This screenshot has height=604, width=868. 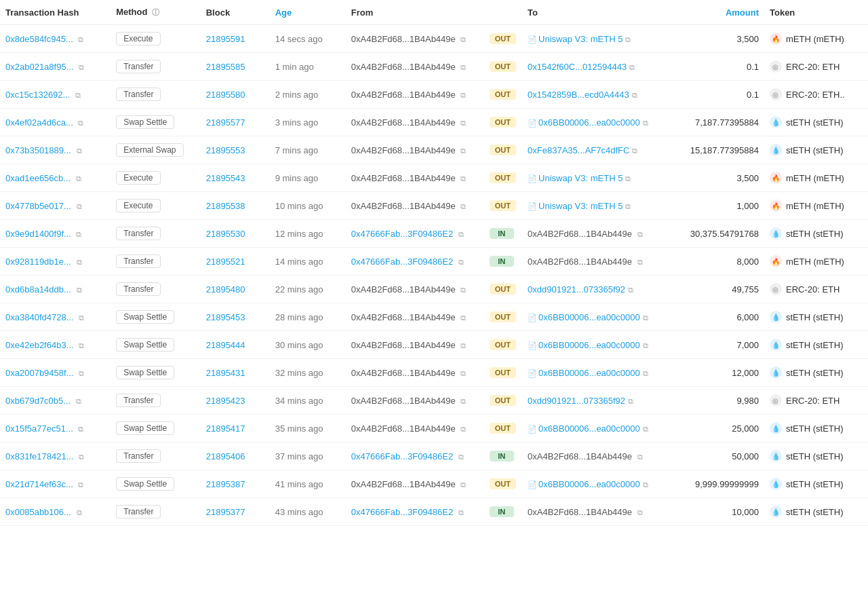 What do you see at coordinates (38, 151) in the screenshot?
I see `tx-hash-link: 0x73b3501889...` at bounding box center [38, 151].